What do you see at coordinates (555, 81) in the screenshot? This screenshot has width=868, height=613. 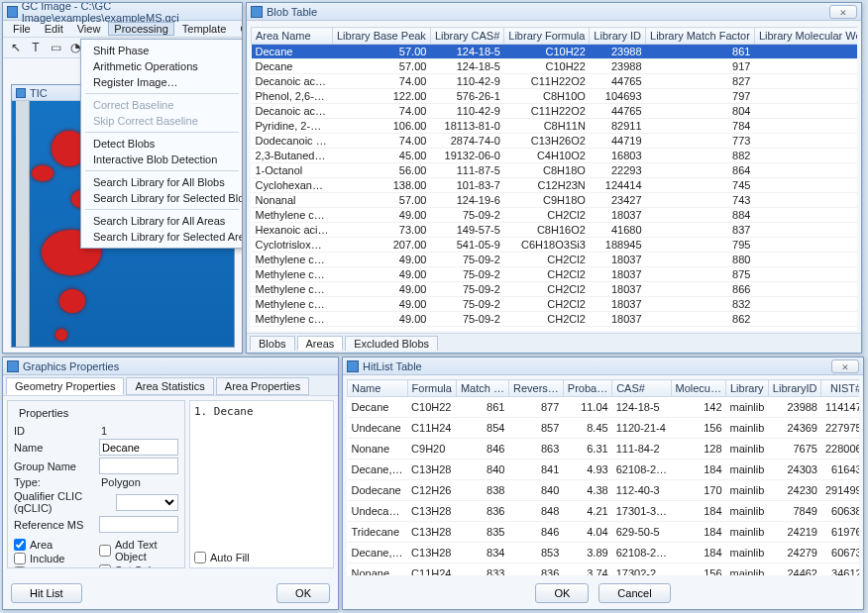 I see `table-row: Decanoic ac…74.00110-42-9C11H22O24476582…` at bounding box center [555, 81].